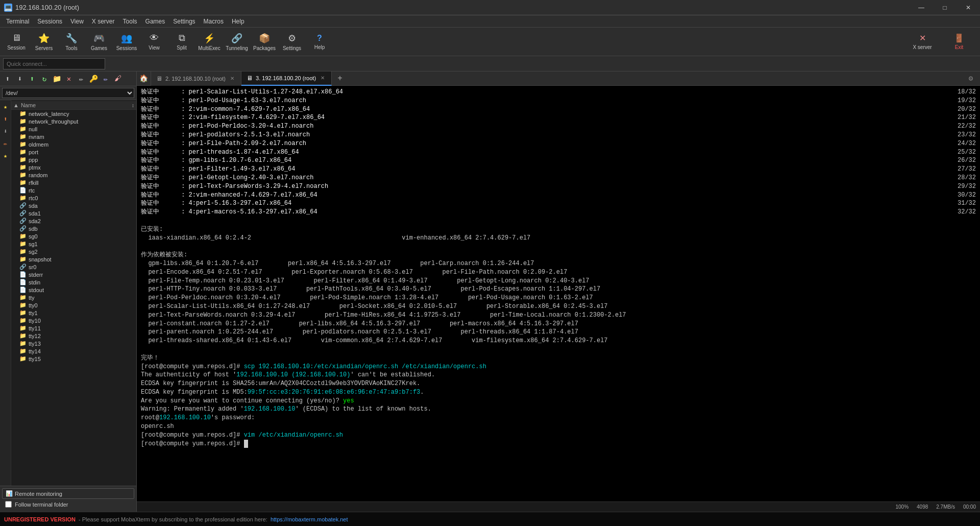 This screenshot has width=980, height=526. I want to click on minimize-button: —, so click(921, 8).